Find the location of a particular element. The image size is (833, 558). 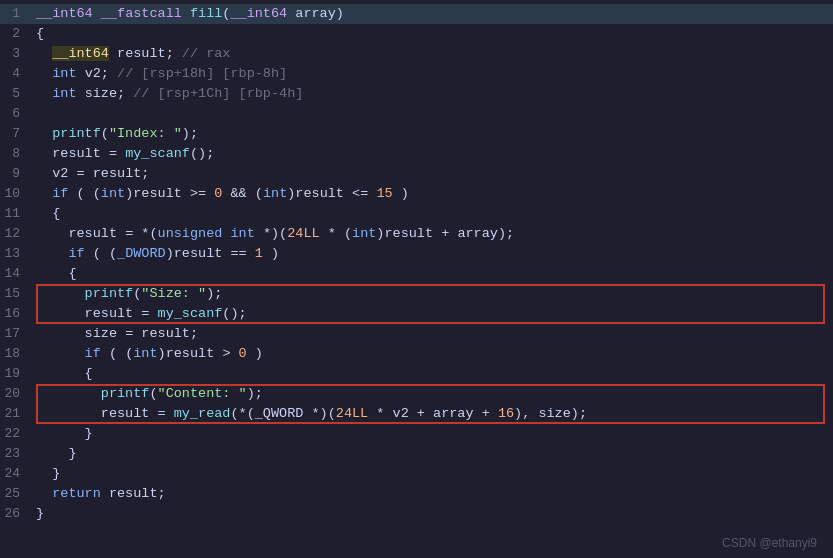

line-num-18: 18 is located at coordinates (14, 354).